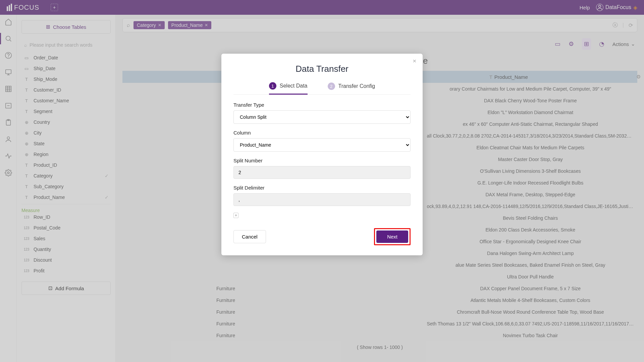  I want to click on split-number-label: Split Number, so click(322, 160).